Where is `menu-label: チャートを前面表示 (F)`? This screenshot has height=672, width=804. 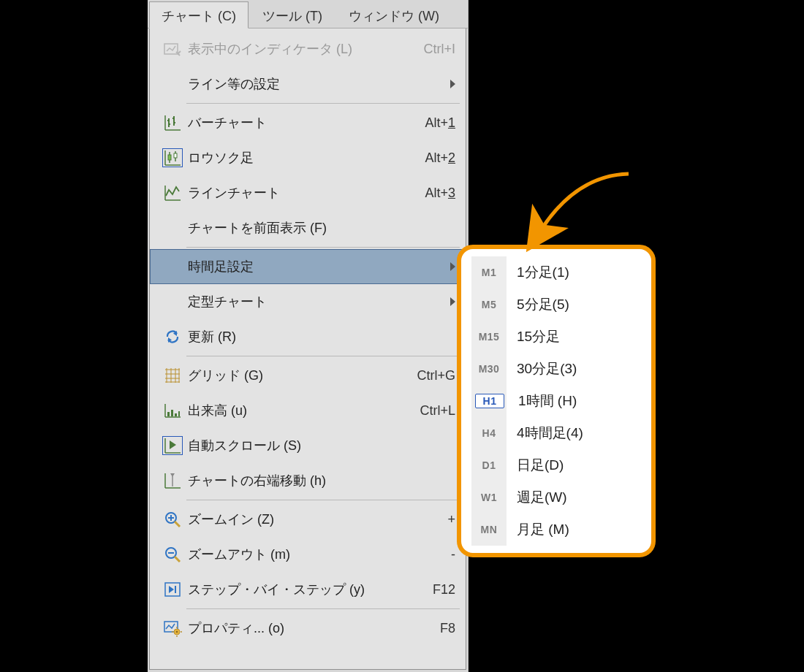 menu-label: チャートを前面表示 (F) is located at coordinates (322, 228).